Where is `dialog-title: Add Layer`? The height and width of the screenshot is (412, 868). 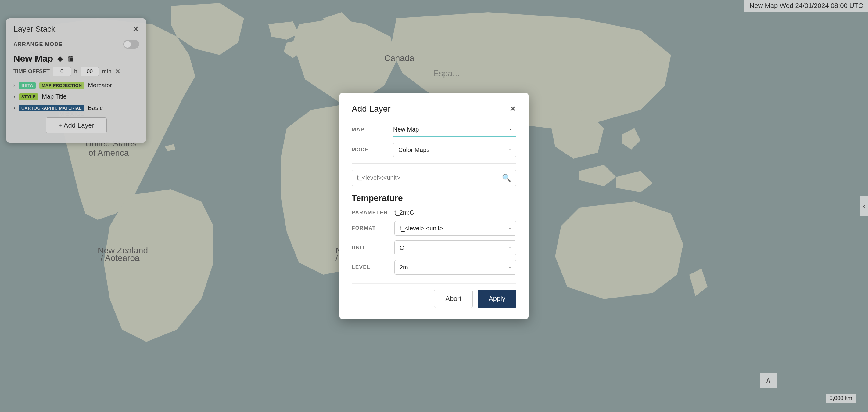
dialog-title: Add Layer is located at coordinates (371, 109).